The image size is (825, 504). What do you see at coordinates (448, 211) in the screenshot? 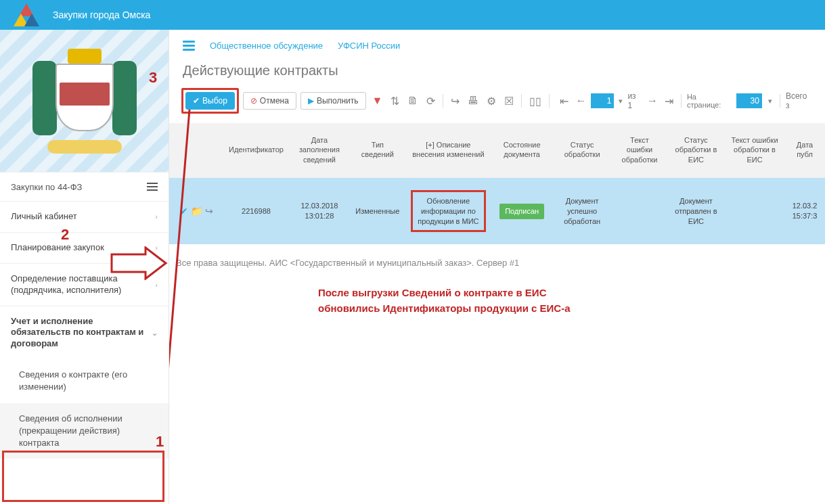
I see `cell-change: Обновление информации по продукции в МИС` at bounding box center [448, 211].